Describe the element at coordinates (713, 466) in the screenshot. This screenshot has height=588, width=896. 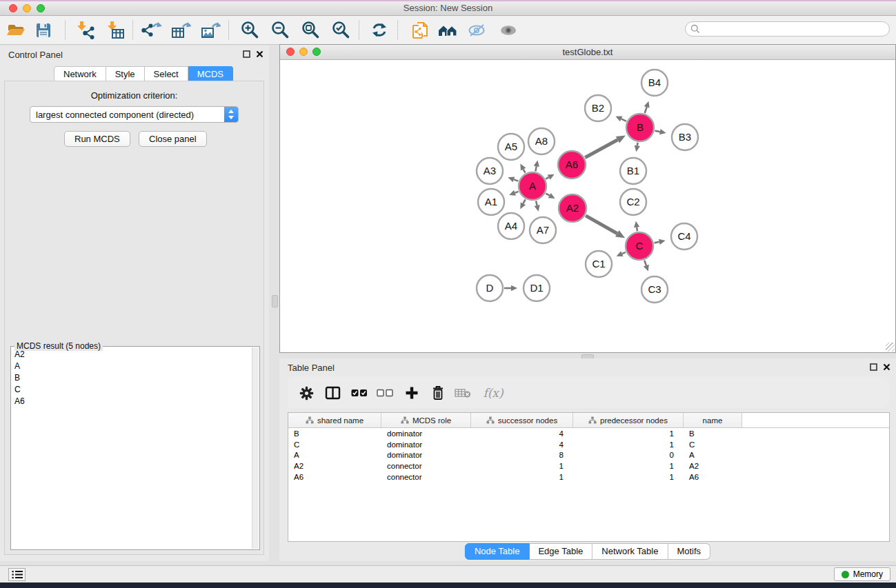
I see `cell-name: A2` at that location.